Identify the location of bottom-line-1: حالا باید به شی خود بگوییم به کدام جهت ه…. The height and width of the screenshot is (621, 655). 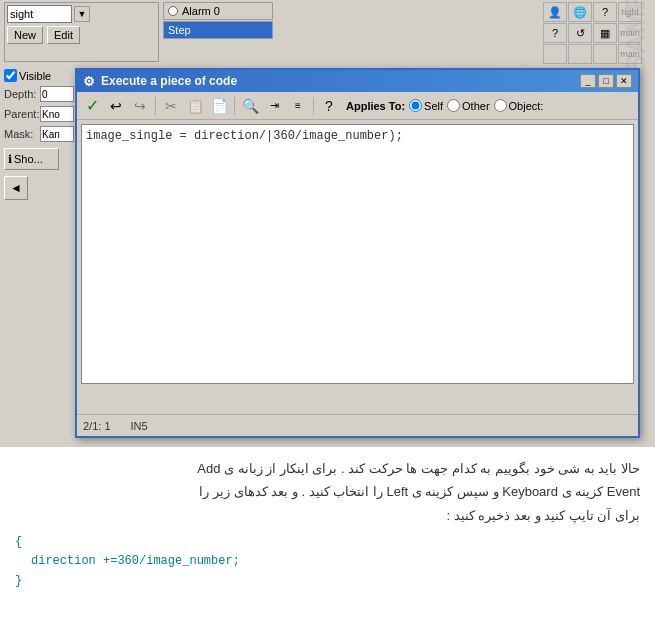
(328, 468).